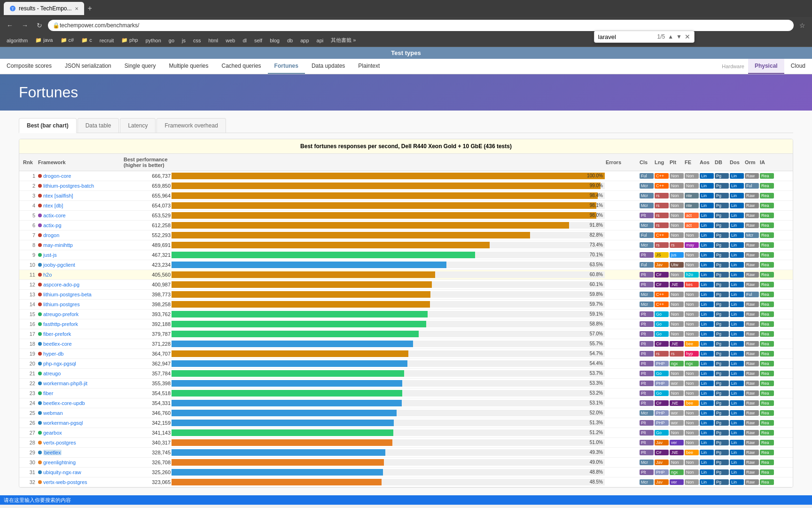 The image size is (812, 508). I want to click on row-framework: hyper-db, so click(80, 354).